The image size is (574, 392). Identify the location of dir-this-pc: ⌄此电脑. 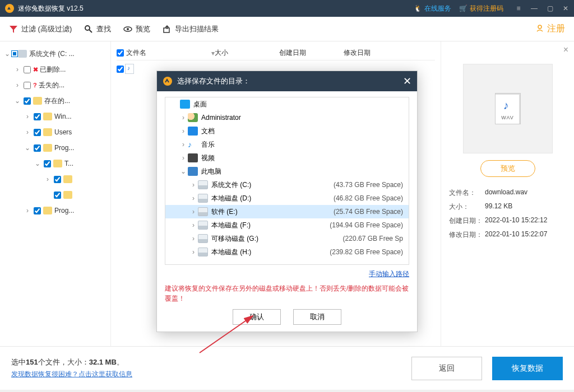
(287, 171).